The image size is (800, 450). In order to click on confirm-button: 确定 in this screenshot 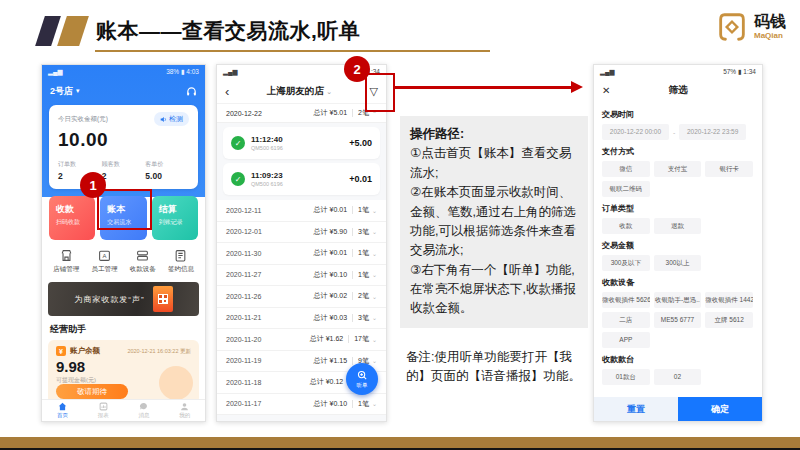, I will do `click(720, 409)`.